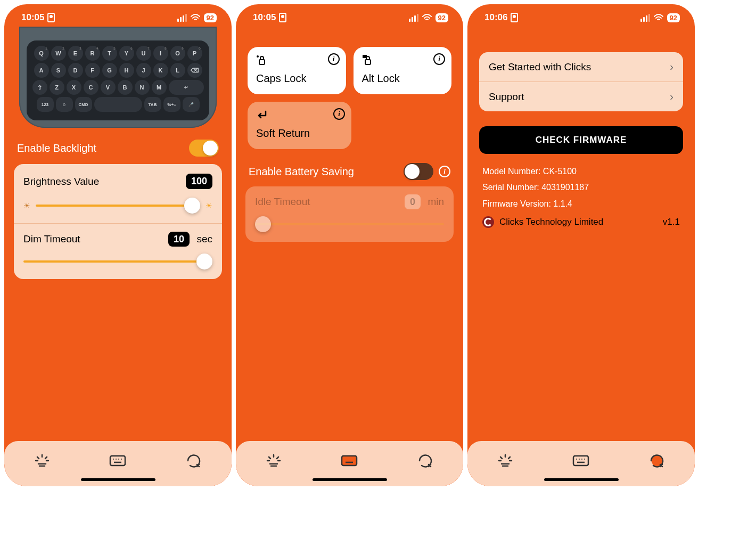  Describe the element at coordinates (435, 201) in the screenshot. I see `idle-timeout-unit: min` at that location.